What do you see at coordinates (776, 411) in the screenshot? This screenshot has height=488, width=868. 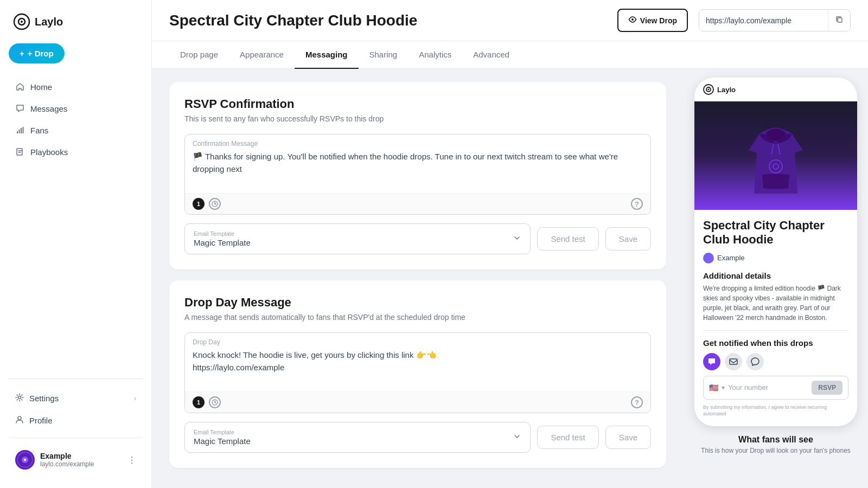 I see `phone-disclaimer: By submitting my information, I agree to…` at bounding box center [776, 411].